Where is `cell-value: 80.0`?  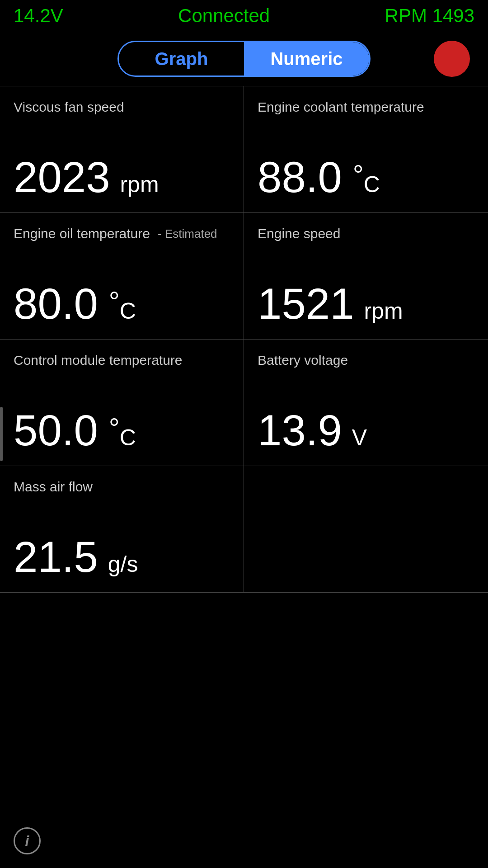
cell-value: 80.0 is located at coordinates (56, 304).